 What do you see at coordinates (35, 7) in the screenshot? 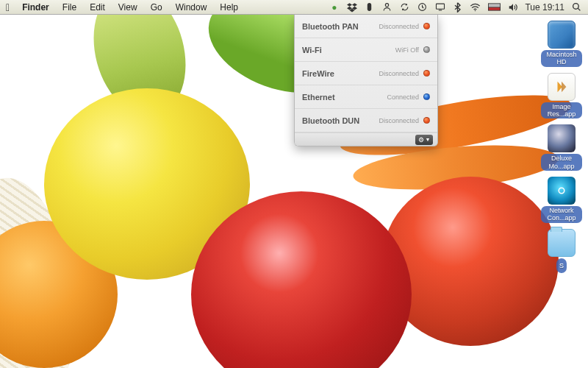
I see `app-menu: Finder` at bounding box center [35, 7].